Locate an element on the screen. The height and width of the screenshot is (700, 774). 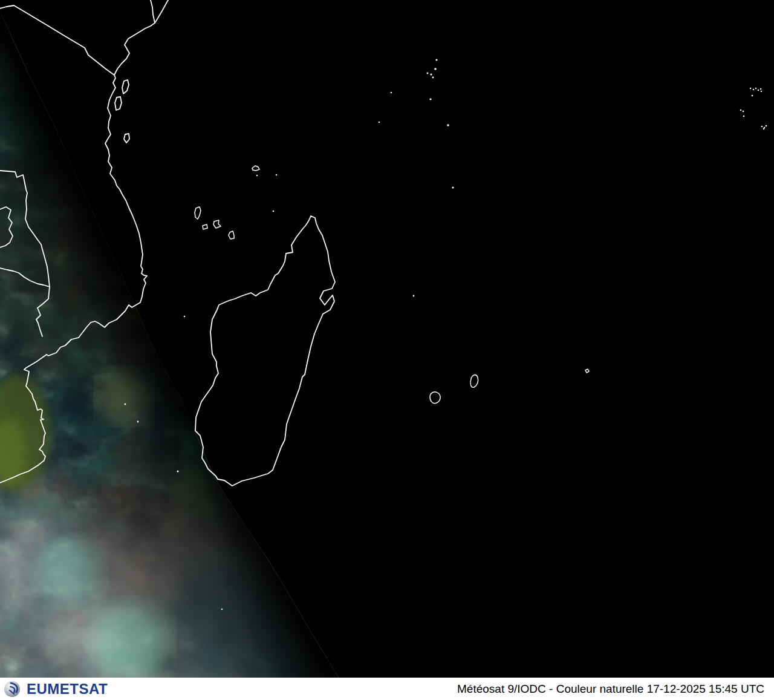
eumetsat-globe-icon is located at coordinates (13, 689).